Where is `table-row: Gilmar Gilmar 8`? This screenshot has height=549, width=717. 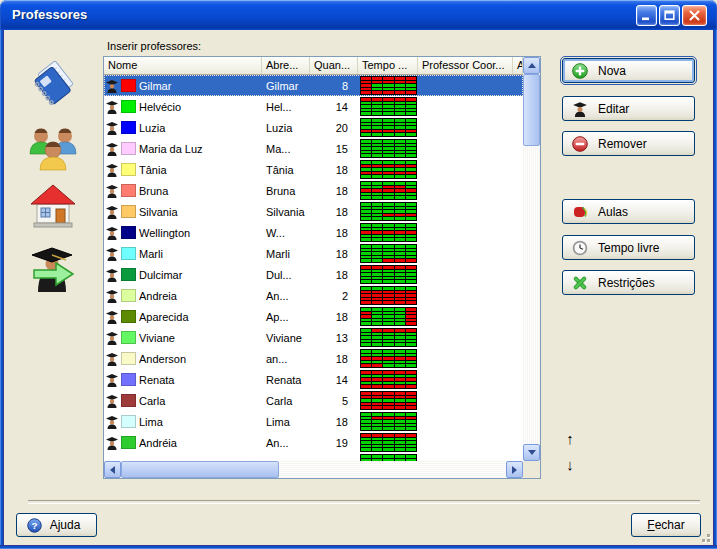 table-row: Gilmar Gilmar 8 is located at coordinates (314, 86).